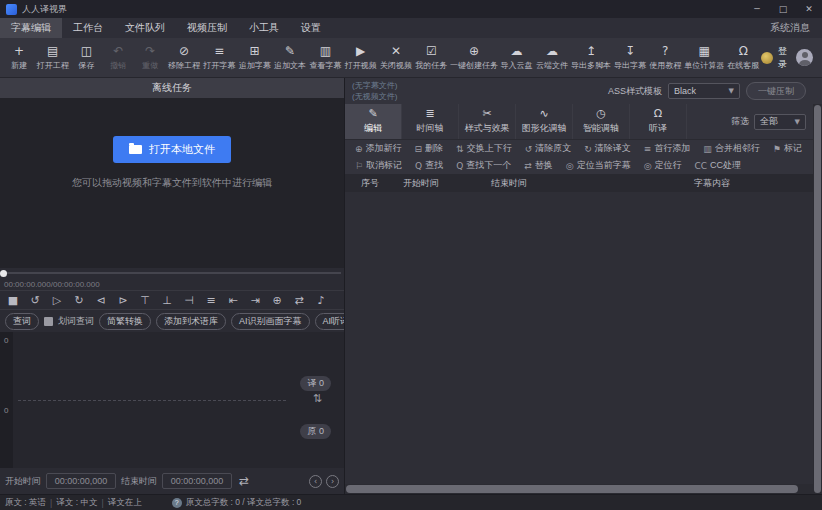 The image size is (822, 510). I want to click on clear-source-icon: ↺, so click(529, 149).